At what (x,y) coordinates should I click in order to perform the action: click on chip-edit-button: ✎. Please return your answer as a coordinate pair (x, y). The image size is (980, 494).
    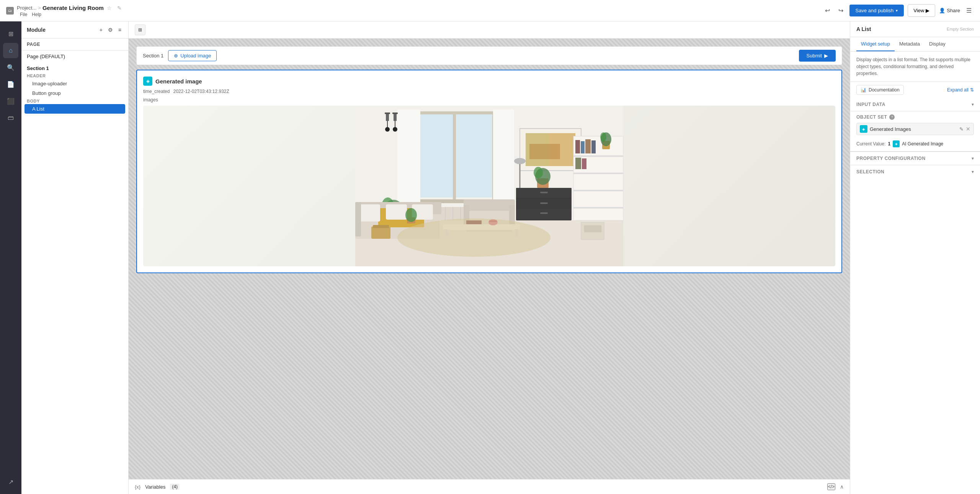
    Looking at the image, I should click on (962, 129).